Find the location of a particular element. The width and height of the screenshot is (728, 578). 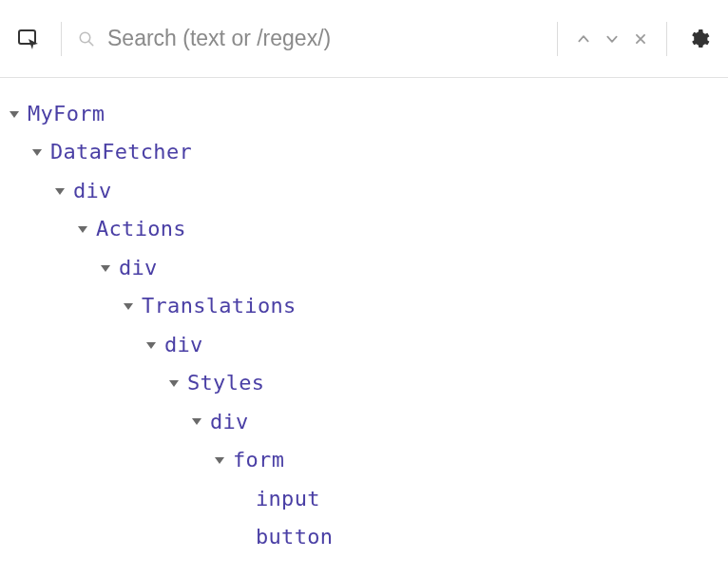

search-close-button is located at coordinates (641, 39).